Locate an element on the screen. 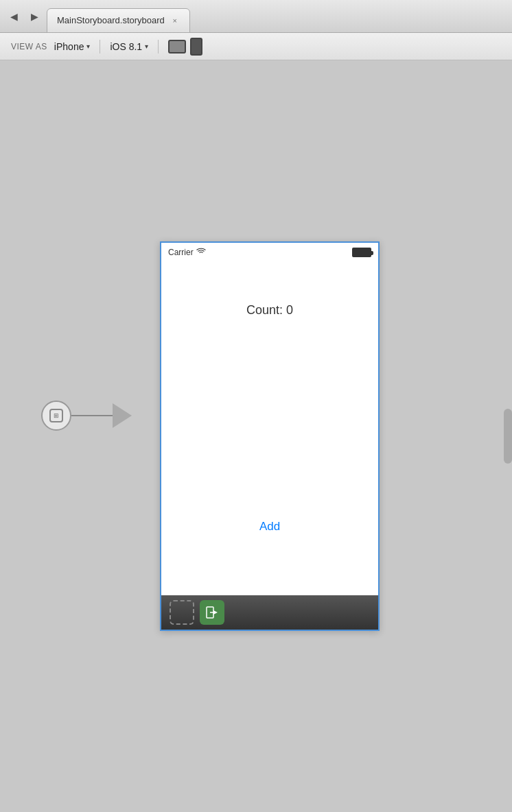 This screenshot has width=512, height=812. landscape-icon is located at coordinates (177, 47).